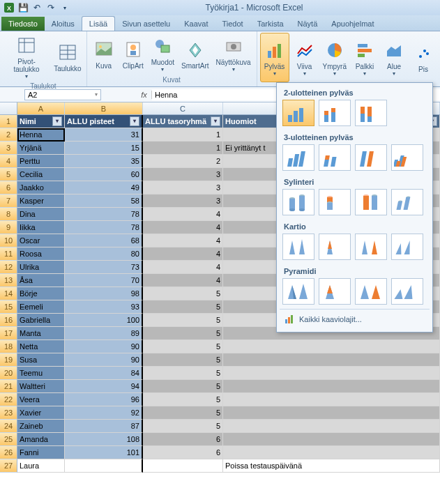 Image resolution: width=440 pixels, height=504 pixels. What do you see at coordinates (8, 268) in the screenshot?
I see `row-number: 12` at bounding box center [8, 268].